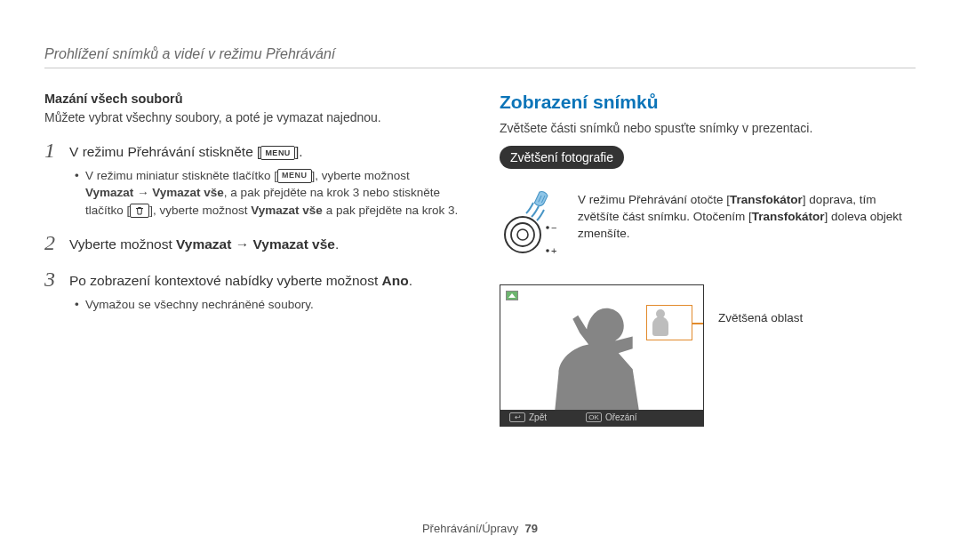 The height and width of the screenshot is (560, 960). What do you see at coordinates (621, 418) in the screenshot?
I see `crop-label: Ořezání` at bounding box center [621, 418].